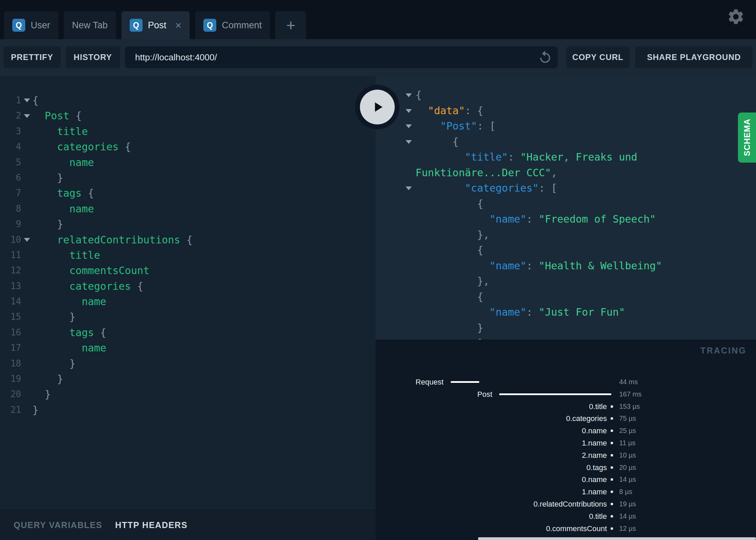 The width and height of the screenshot is (756, 540). Describe the element at coordinates (93, 57) in the screenshot. I see `history-button: HISTORY` at that location.